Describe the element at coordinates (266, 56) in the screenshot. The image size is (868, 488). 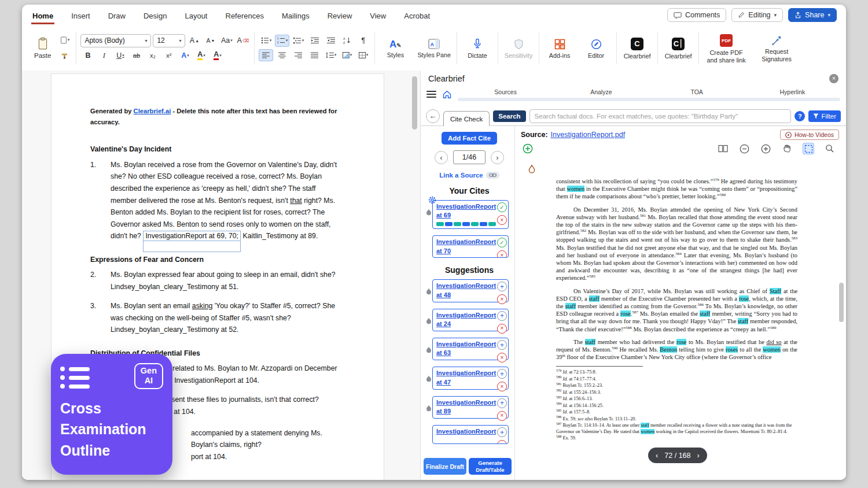
I see `align-left-button` at that location.